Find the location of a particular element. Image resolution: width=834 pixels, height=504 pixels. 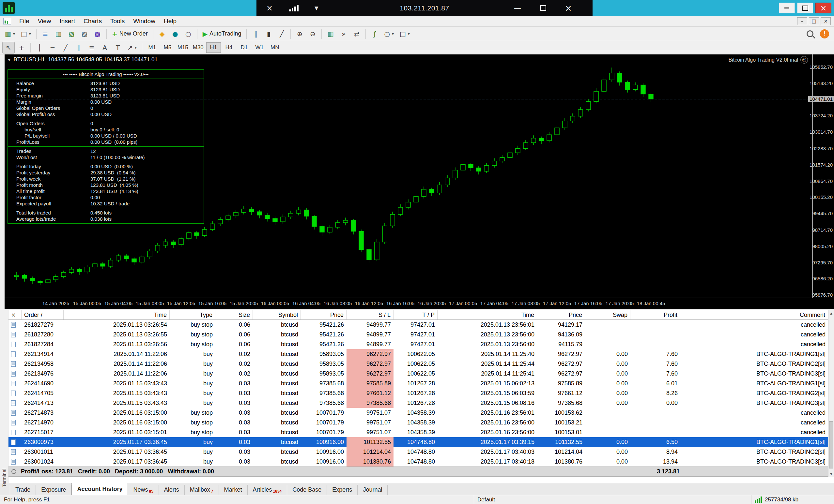

new-order-button: +New Order is located at coordinates (130, 34).